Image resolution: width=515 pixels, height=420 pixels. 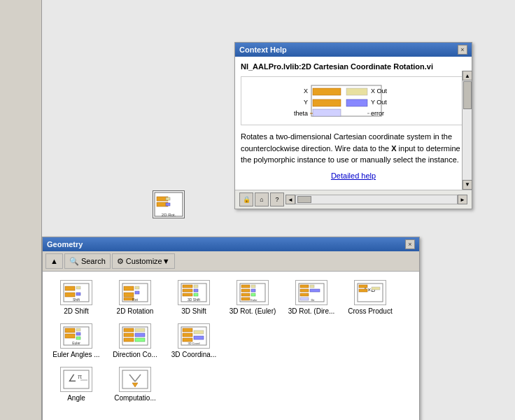 What do you see at coordinates (135, 379) in the screenshot?
I see `geo-icon-computation` at bounding box center [135, 379].